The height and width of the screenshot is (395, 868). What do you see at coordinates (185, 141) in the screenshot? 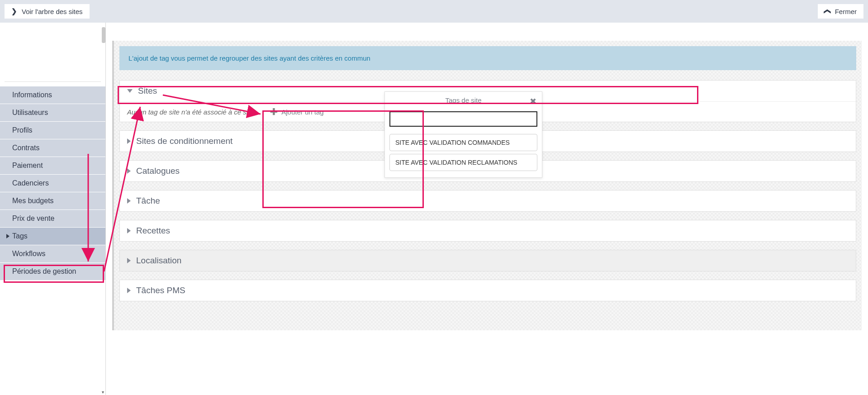
I see `section-title: Sites de conditionnement` at bounding box center [185, 141].